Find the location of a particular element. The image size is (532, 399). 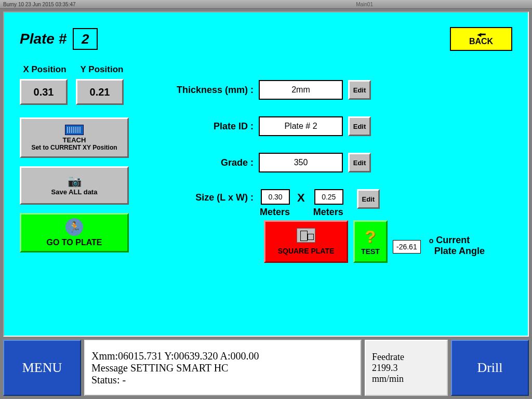

titlebar-left: Burny 10 23 Jun 2015 03:35:47 is located at coordinates (39, 4).